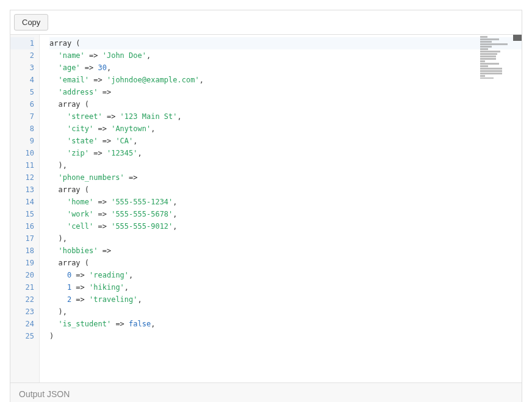 Image resolution: width=532 pixels, height=402 pixels. I want to click on code-line: 'address' =>, so click(286, 92).